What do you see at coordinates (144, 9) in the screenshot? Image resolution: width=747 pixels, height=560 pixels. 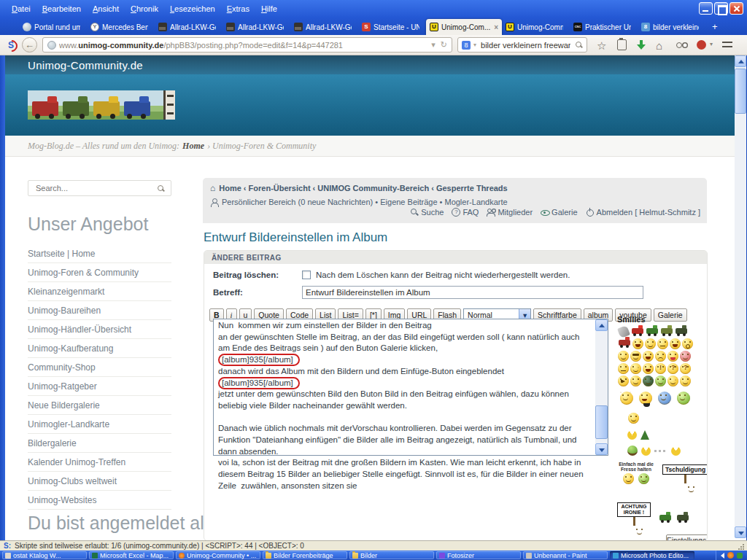 I see `menu-item: Chronik` at bounding box center [144, 9].